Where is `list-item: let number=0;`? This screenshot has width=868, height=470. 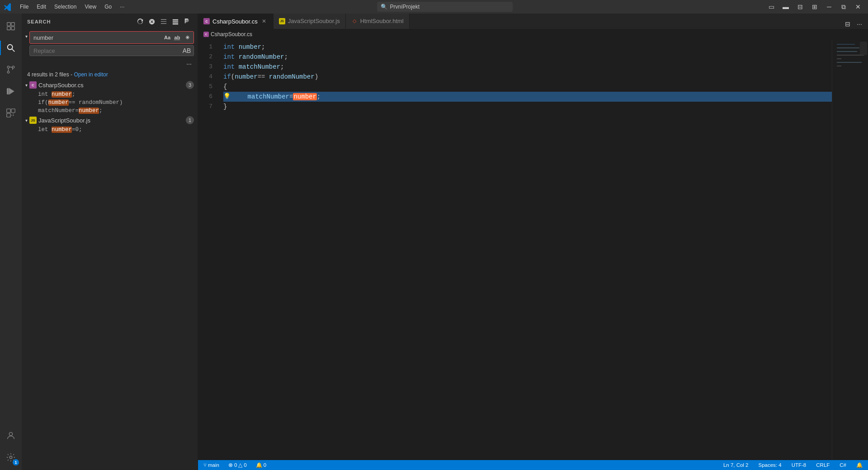 list-item: let number=0; is located at coordinates (109, 130).